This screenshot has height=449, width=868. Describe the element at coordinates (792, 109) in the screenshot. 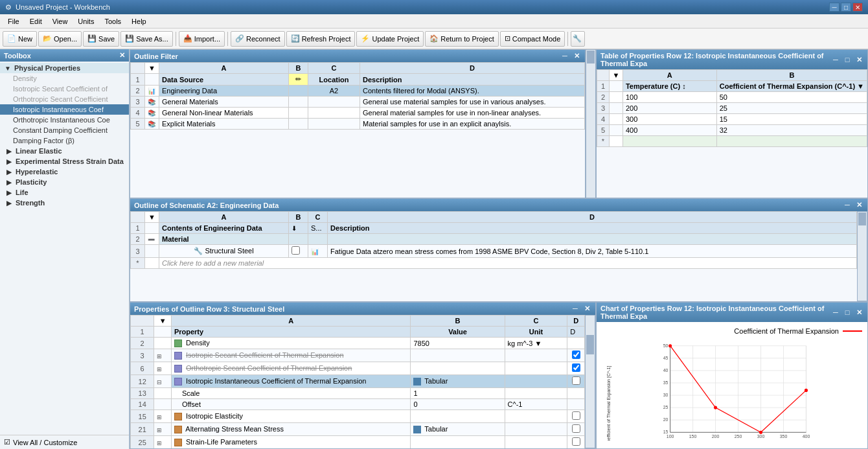

I see `coeff-25: 25` at that location.